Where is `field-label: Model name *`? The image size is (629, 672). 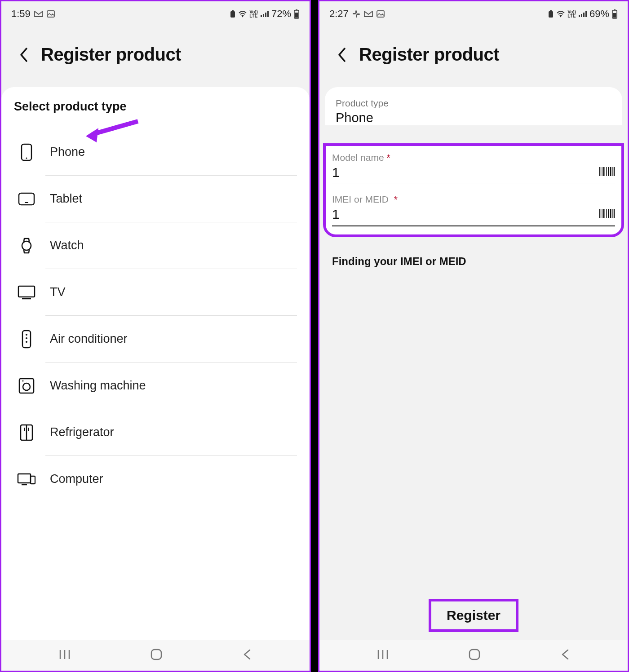 field-label: Model name * is located at coordinates (474, 158).